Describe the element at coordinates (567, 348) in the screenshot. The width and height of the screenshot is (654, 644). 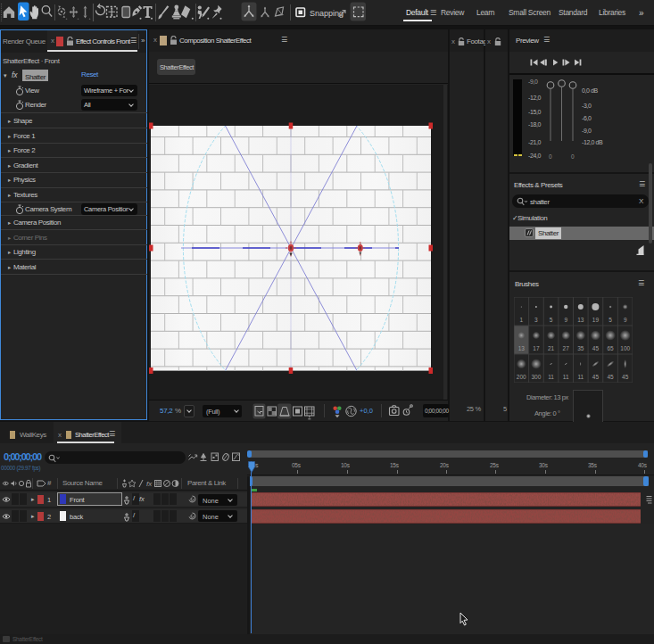
I see `svg-text: 27` at that location.